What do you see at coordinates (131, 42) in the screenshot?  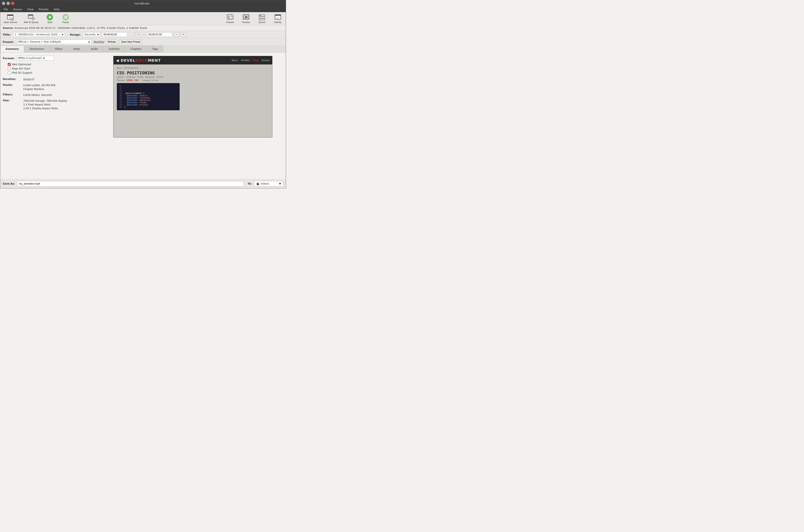 I see `save-new-preset-button: Save New Preset` at bounding box center [131, 42].